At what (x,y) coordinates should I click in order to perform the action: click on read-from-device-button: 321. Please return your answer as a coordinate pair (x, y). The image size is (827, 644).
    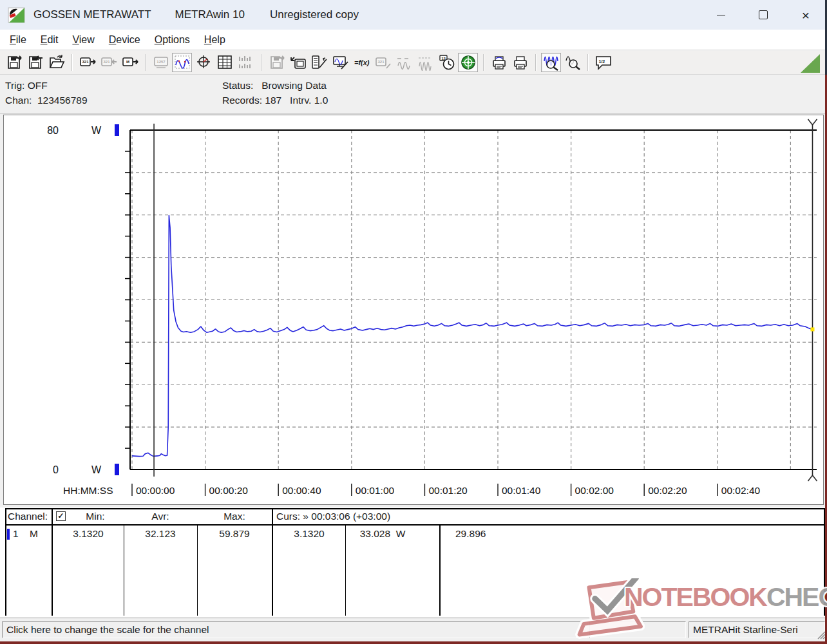
    Looking at the image, I should click on (88, 62).